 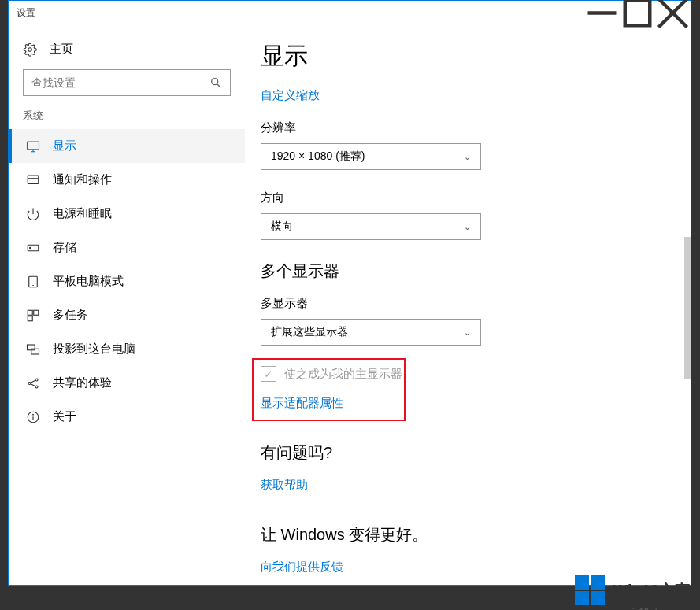 I want to click on nav-label: 投影到这台电脑, so click(x=94, y=349).